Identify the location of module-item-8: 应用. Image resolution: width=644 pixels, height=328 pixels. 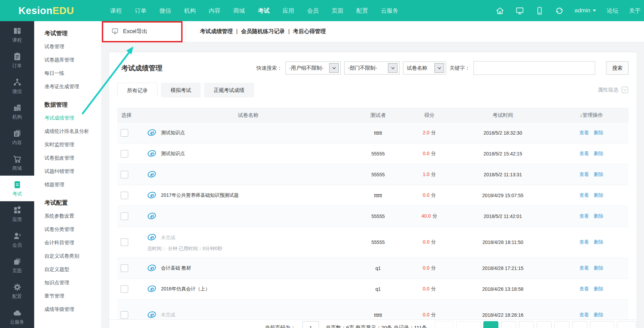
(17, 214).